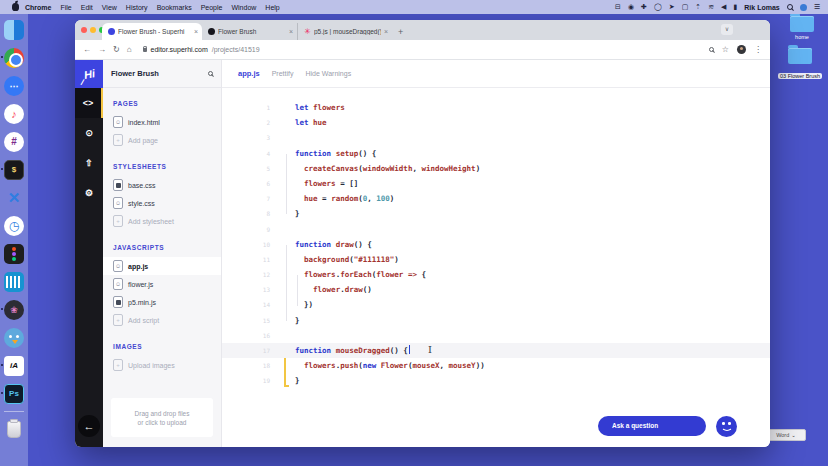 Image resolution: width=828 pixels, height=466 pixels. What do you see at coordinates (84, 30) in the screenshot?
I see `close-window-button` at bounding box center [84, 30].